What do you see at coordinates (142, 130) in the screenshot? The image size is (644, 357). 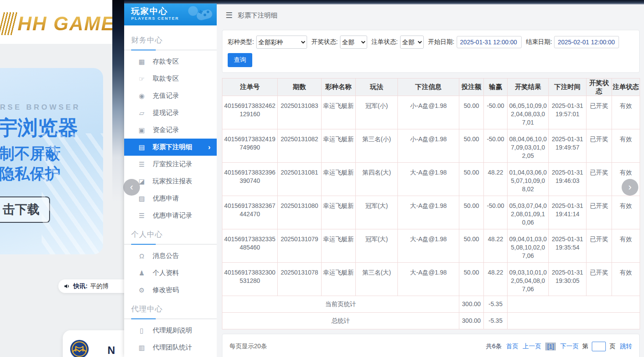 I see `funds-record-icon: ▣` at bounding box center [142, 130].